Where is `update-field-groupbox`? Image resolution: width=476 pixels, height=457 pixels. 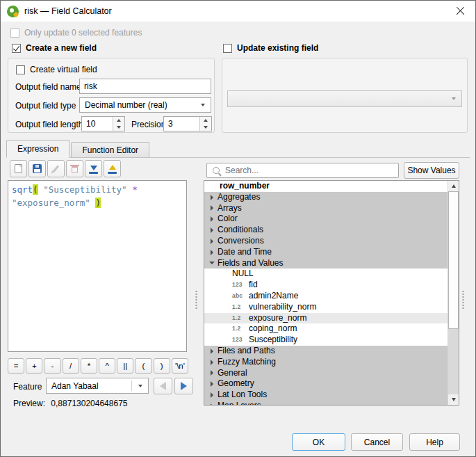
update-field-groupbox is located at coordinates (345, 95).